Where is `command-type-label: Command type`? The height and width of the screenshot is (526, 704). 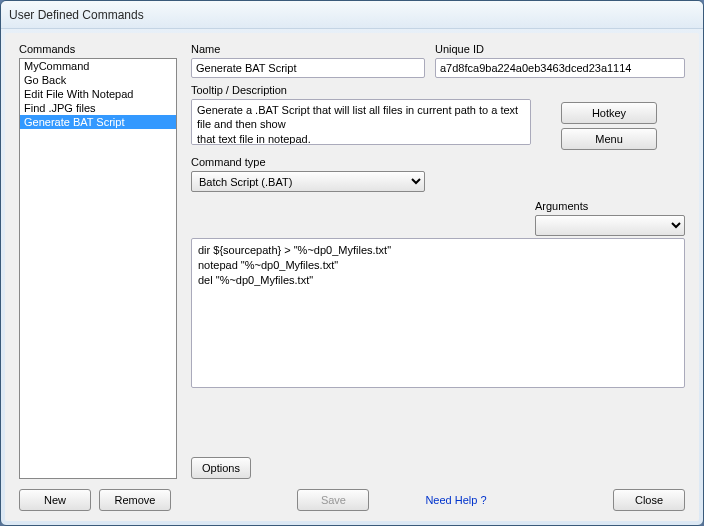 command-type-label: Command type is located at coordinates (308, 162).